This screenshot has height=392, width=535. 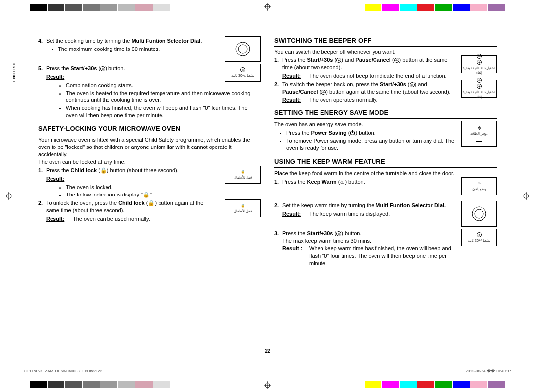 I want to click on bold-text: Keep Warm, so click(x=322, y=182).